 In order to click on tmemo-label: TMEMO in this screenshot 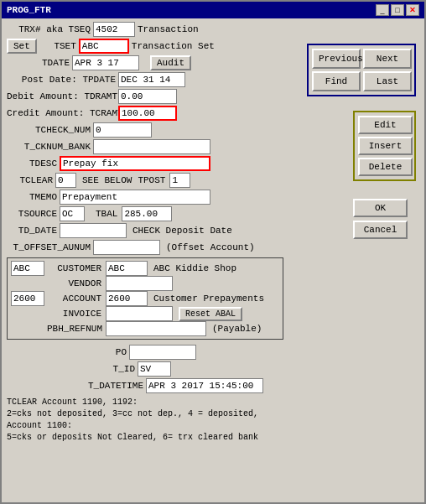, I will do `click(32, 197)`.